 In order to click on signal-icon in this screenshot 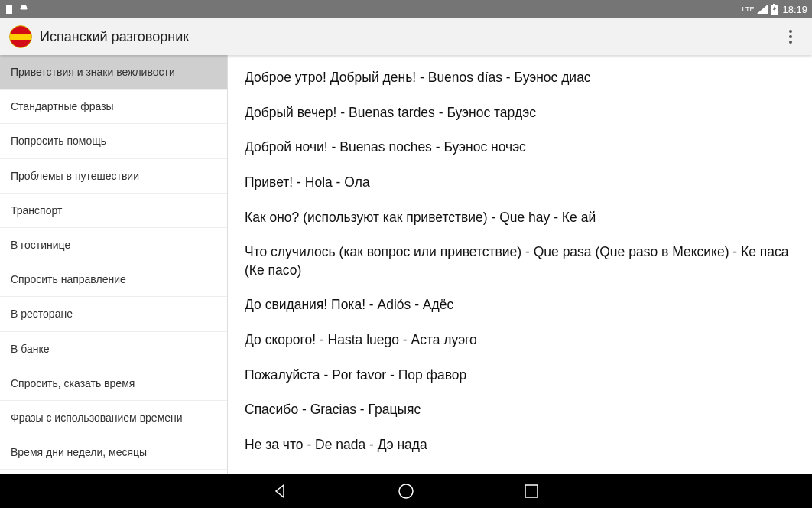, I will do `click(762, 9)`.